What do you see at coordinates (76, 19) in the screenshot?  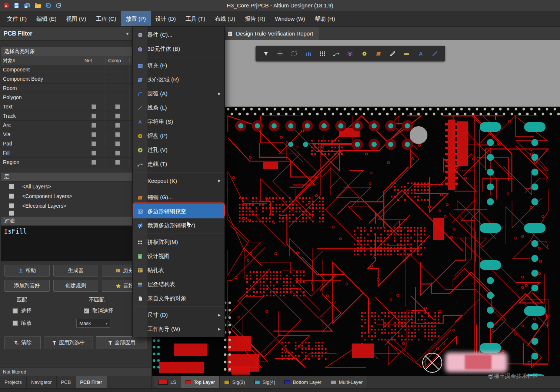 I see `menubar-item-2: 视图 (V)` at bounding box center [76, 19].